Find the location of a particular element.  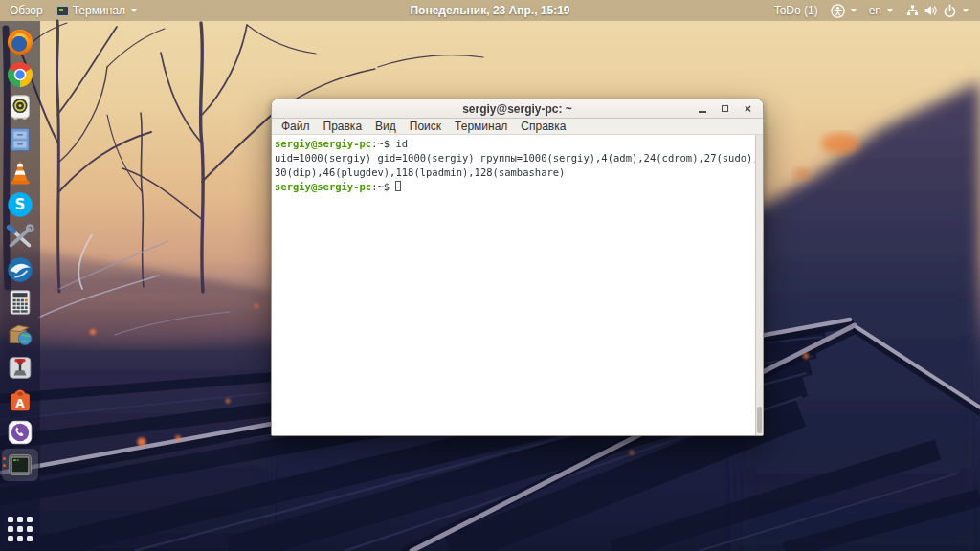

dock-item-backups is located at coordinates (20, 107).